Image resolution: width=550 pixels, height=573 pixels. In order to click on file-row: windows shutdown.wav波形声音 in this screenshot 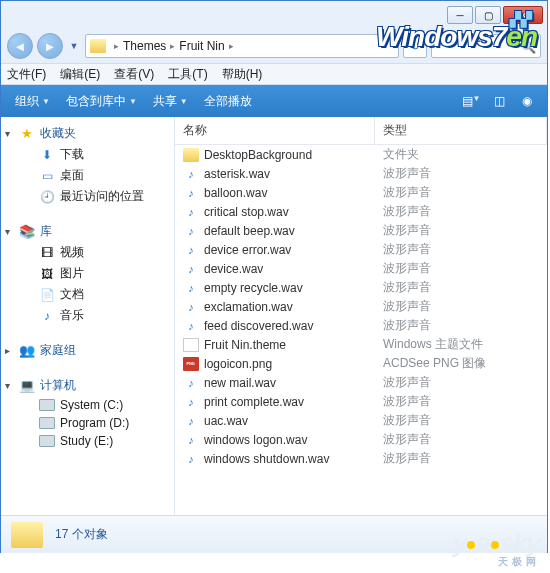, I will do `click(361, 458)`.